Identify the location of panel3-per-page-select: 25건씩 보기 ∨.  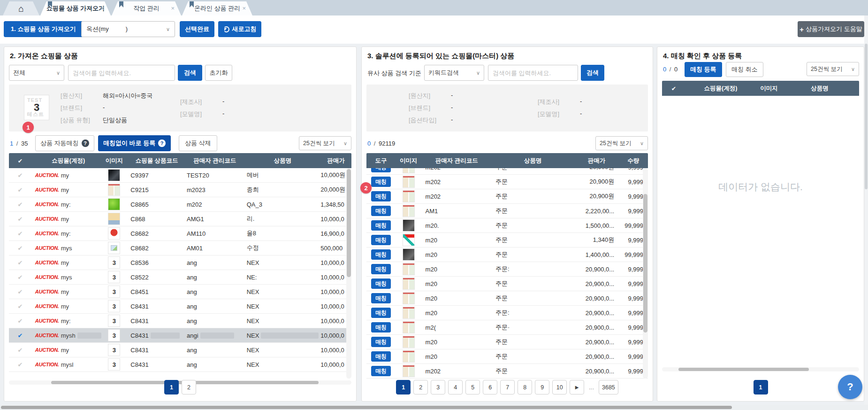
(622, 143).